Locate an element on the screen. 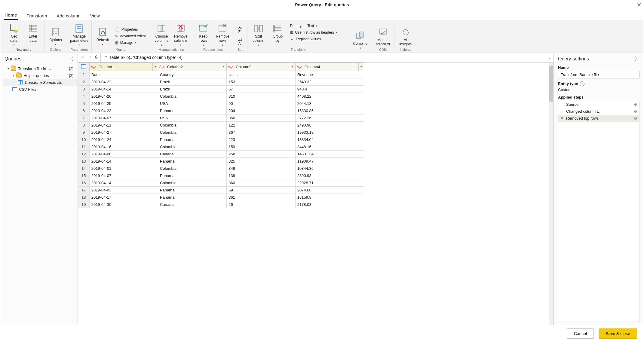  table-row: 22019-04-22Brazil1532649.32 is located at coordinates (221, 82).